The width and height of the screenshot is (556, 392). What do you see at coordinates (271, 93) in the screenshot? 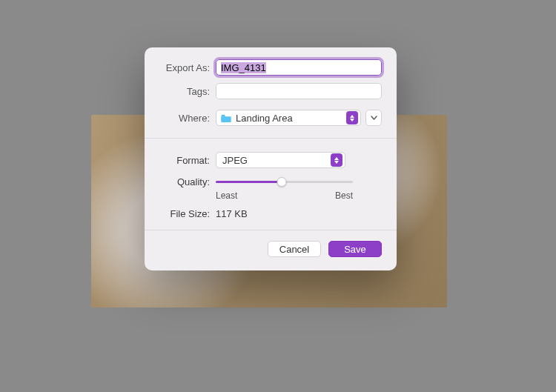
I see `name-section: Export As: Tags: Where:` at bounding box center [271, 93].